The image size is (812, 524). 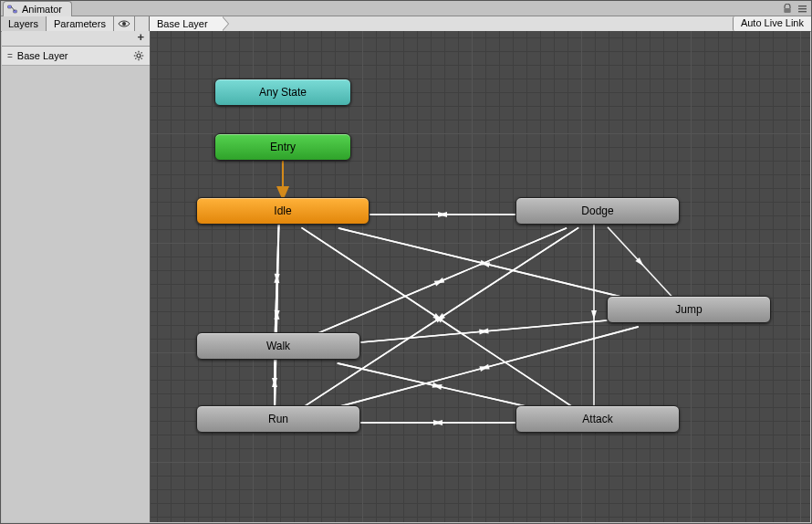 I want to click on state-node-attack: Attack, so click(x=598, y=419).